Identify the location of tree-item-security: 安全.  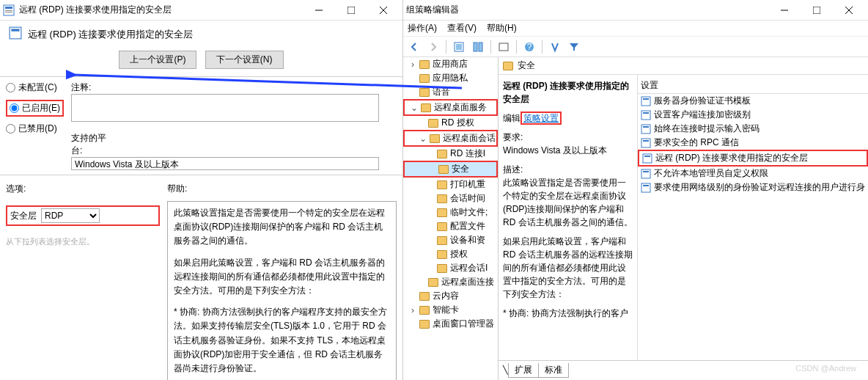
(450, 169).